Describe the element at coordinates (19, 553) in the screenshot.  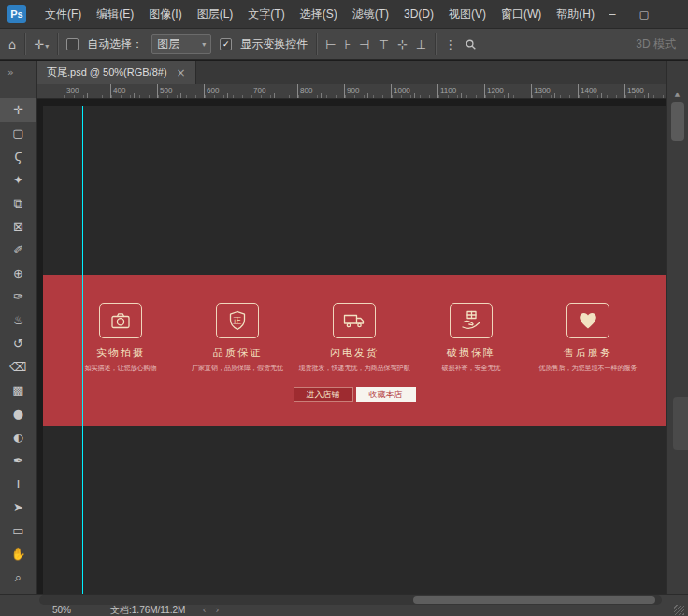
I see `hand-tool: ✋` at that location.